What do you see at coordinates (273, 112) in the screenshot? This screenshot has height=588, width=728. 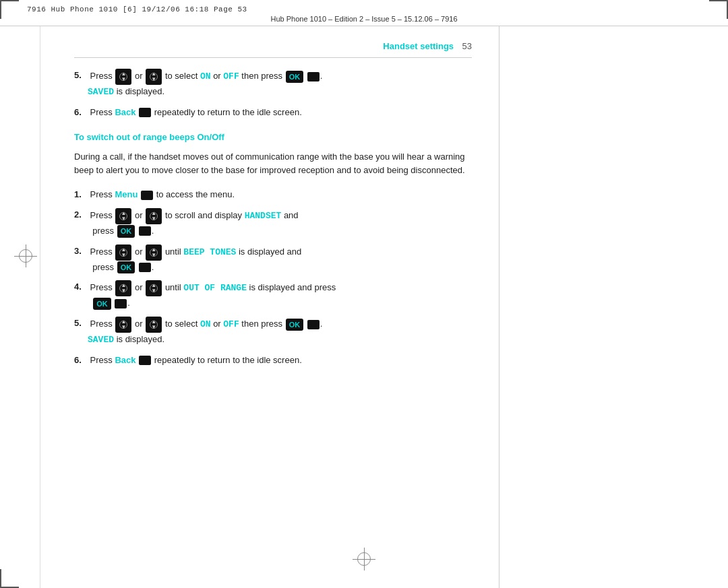 I see `step-6a: 6. Press Back repeatedly to return to th…` at bounding box center [273, 112].